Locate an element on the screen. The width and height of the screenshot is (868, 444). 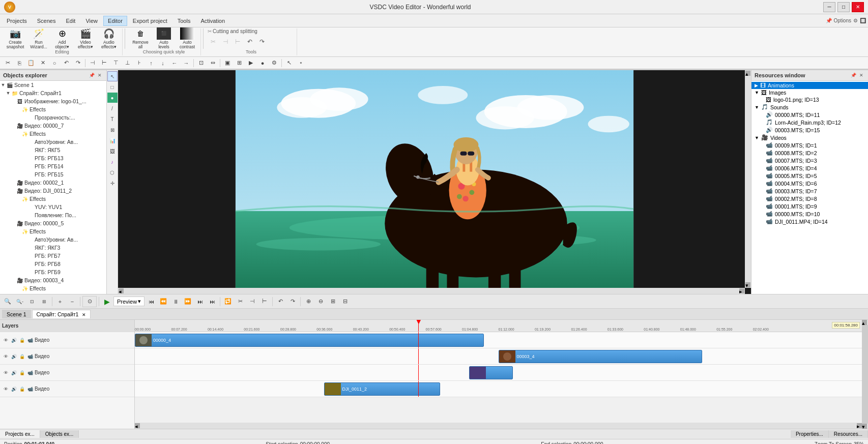
loop-btn: 🔁 is located at coordinates (228, 302).